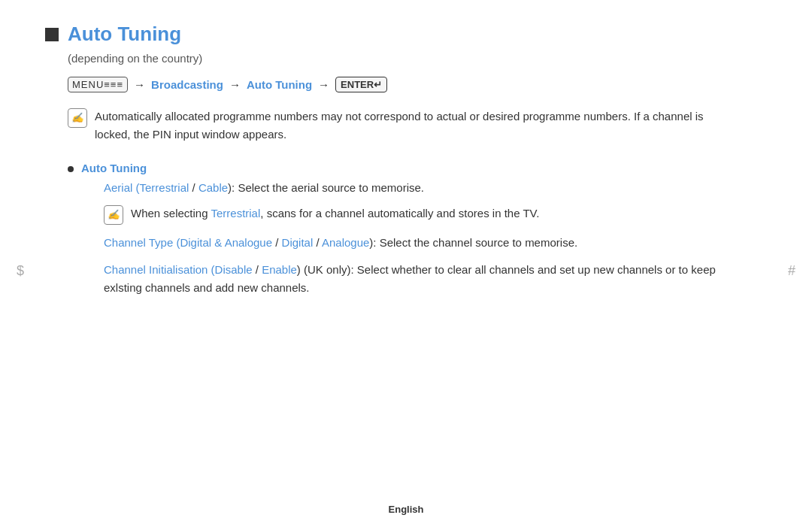 This screenshot has width=812, height=530. What do you see at coordinates (20, 271) in the screenshot?
I see `margin-symbol-left: $` at bounding box center [20, 271].